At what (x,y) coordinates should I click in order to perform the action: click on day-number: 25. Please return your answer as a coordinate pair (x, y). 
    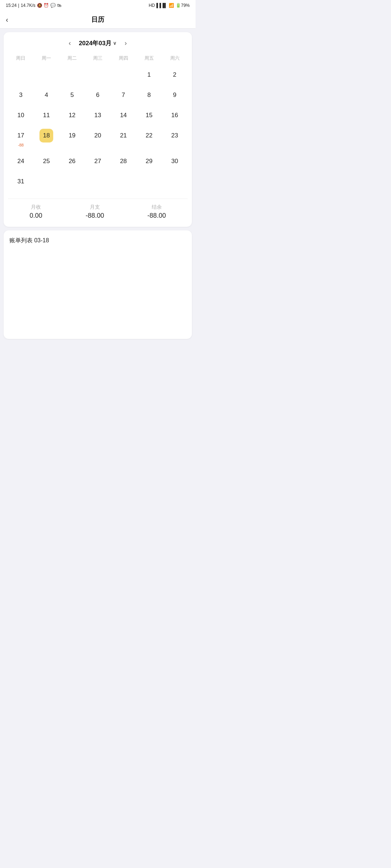
    Looking at the image, I should click on (46, 161).